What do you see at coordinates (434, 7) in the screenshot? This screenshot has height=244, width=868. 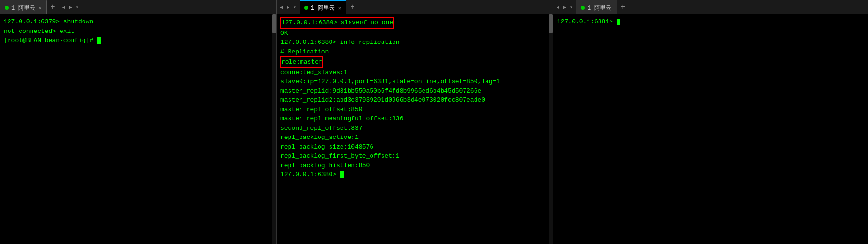 I see `tab-bar: 1 阿里云 ✕ + ◀ ▶ ▾ ◀ ▶ ▾ 1 阿里云 ✕ + ◀ ▶ ▾` at bounding box center [434, 7].